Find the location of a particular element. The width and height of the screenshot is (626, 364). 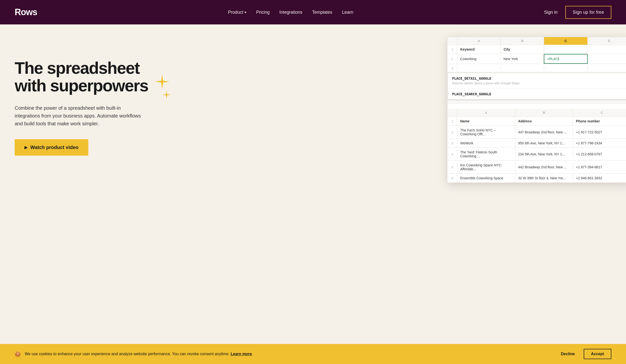

bottom-cell-b6: 32 W 39th St floor 4, New Yor... is located at coordinates (544, 178).